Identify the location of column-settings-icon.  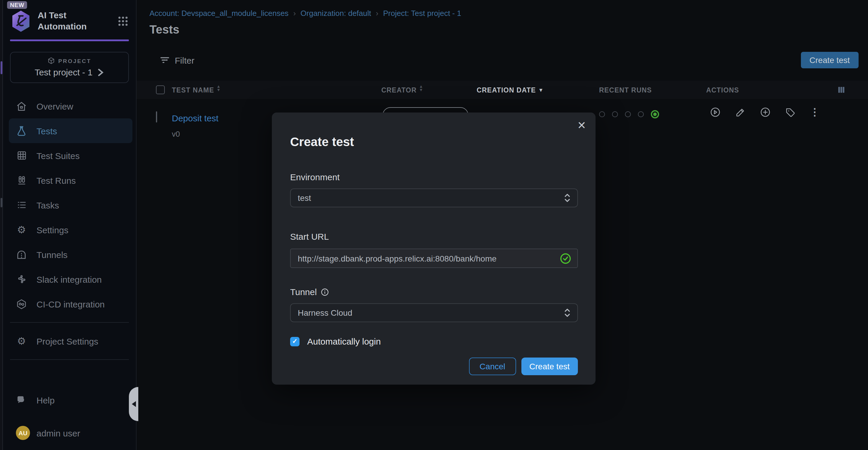
(841, 90).